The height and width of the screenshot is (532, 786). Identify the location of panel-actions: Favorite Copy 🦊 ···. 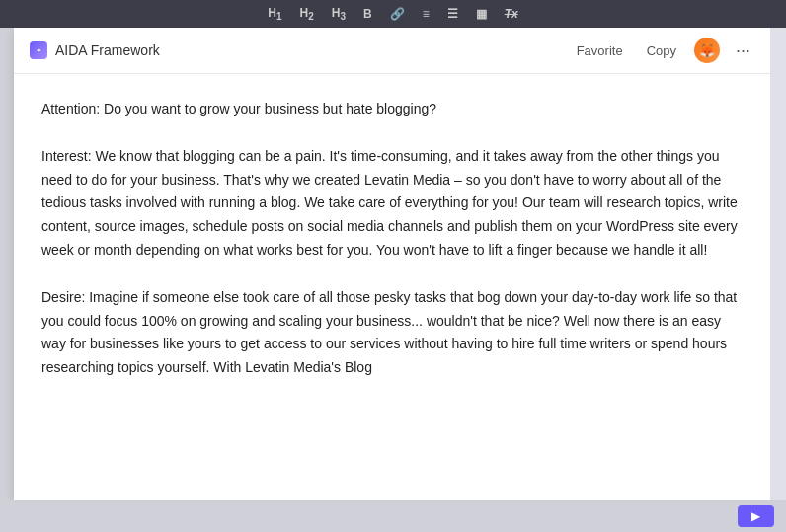
(663, 50).